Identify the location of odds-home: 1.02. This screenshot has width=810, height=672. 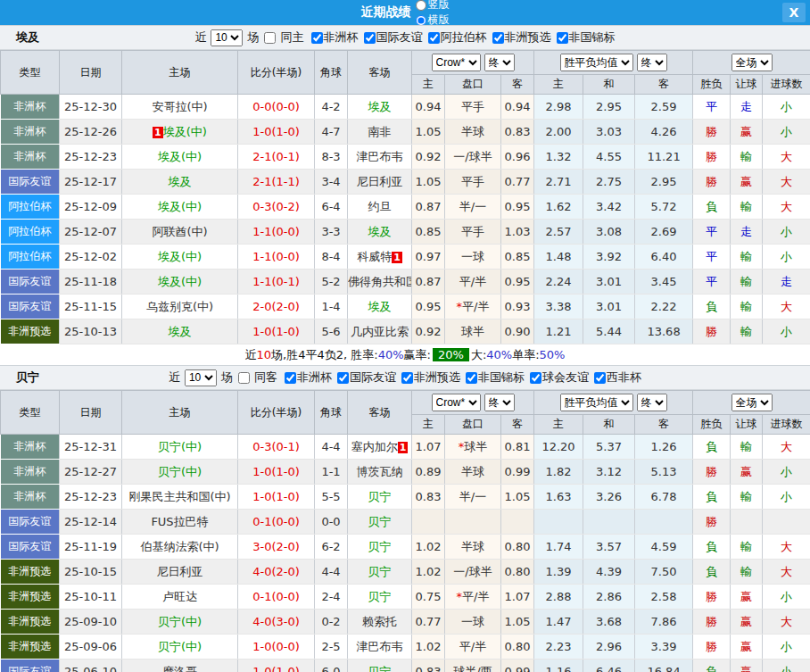
(428, 547).